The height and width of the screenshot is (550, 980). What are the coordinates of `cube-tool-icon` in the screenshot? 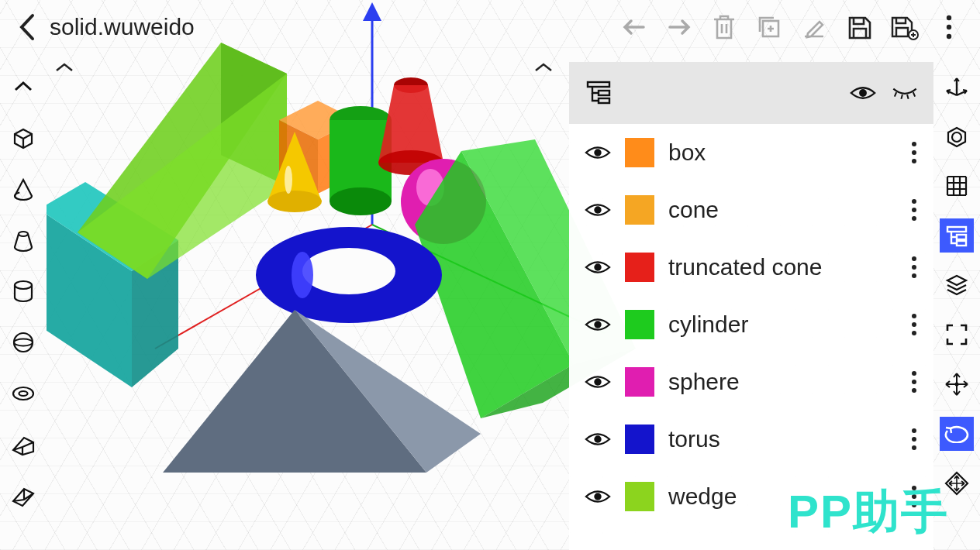 It's located at (23, 138).